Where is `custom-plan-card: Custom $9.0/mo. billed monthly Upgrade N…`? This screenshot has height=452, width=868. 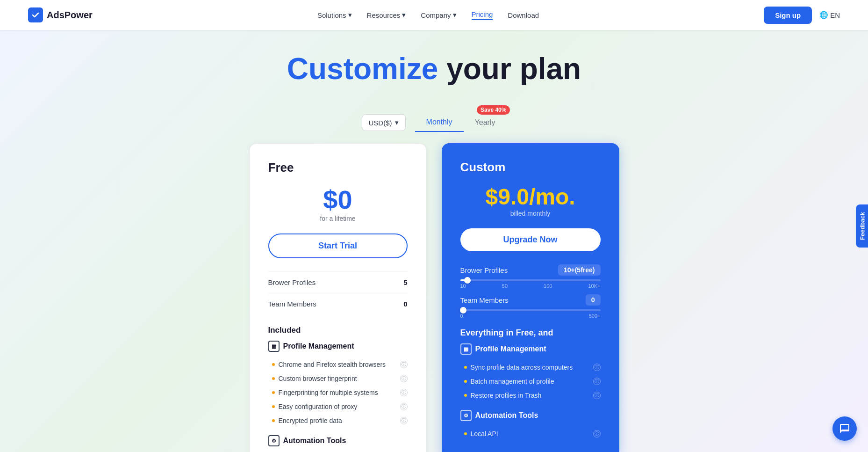 custom-plan-card: Custom $9.0/mo. billed monthly Upgrade N… is located at coordinates (531, 298).